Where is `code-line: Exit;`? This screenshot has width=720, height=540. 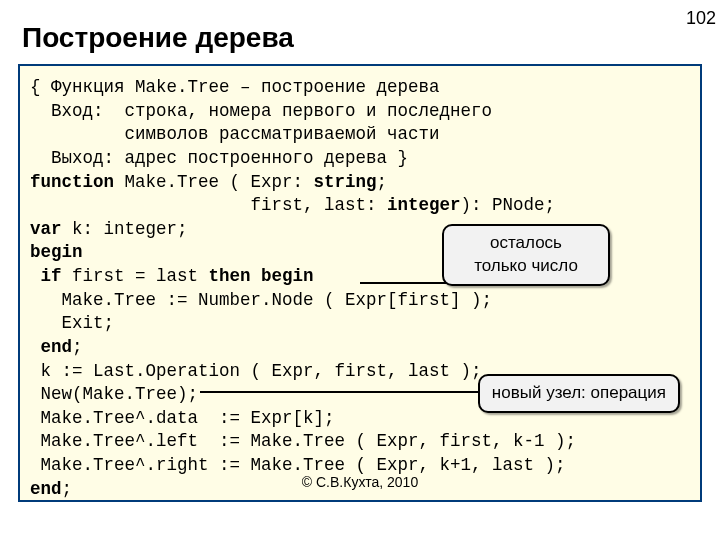 code-line: Exit; is located at coordinates (362, 324).